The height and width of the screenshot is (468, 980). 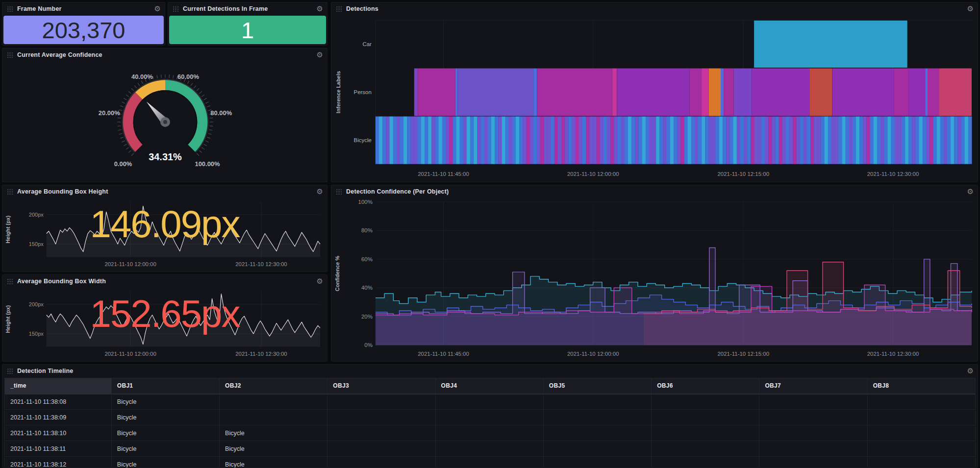 What do you see at coordinates (165, 324) in the screenshot?
I see `bbox-width-chart: 150px200px2021-11-10 12:00:002021-11-10 …` at bounding box center [165, 324].